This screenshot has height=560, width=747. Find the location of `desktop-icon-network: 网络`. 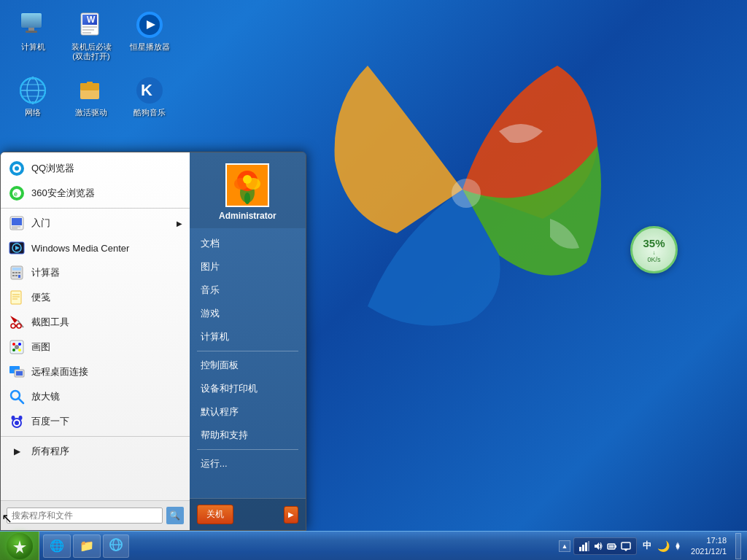

desktop-icon-network: 网络 is located at coordinates (33, 96).